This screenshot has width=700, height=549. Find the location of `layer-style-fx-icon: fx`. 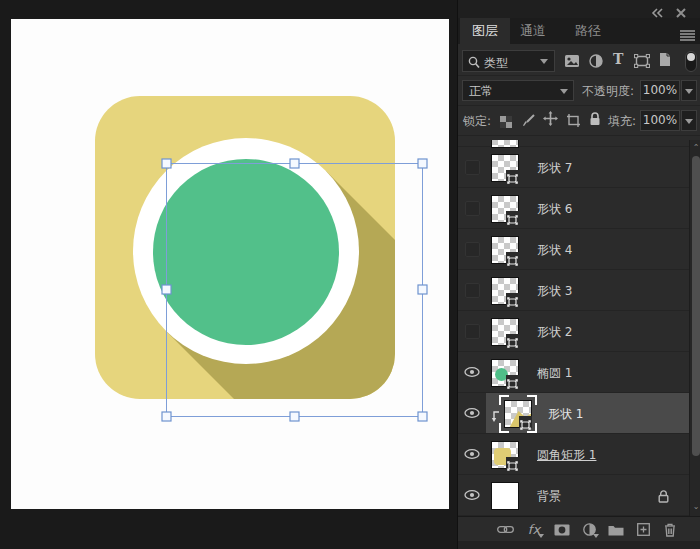

layer-style-fx-icon: fx is located at coordinates (534, 530).